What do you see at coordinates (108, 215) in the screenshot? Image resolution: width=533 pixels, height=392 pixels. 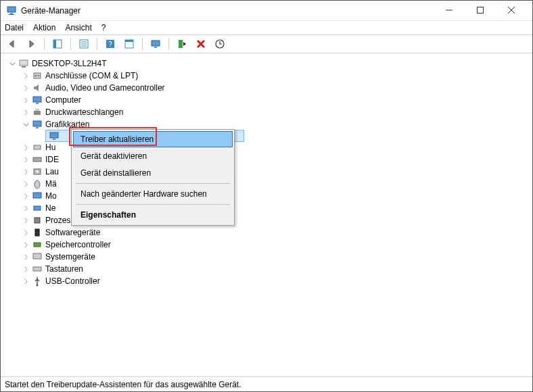 I see `context-item-label: Eigenschaften` at bounding box center [108, 215].